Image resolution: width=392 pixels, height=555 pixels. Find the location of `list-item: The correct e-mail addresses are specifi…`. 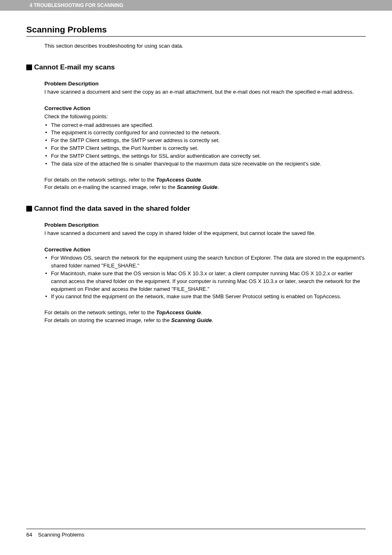

list-item: The correct e-mail addresses are specifi… is located at coordinates (205, 126).